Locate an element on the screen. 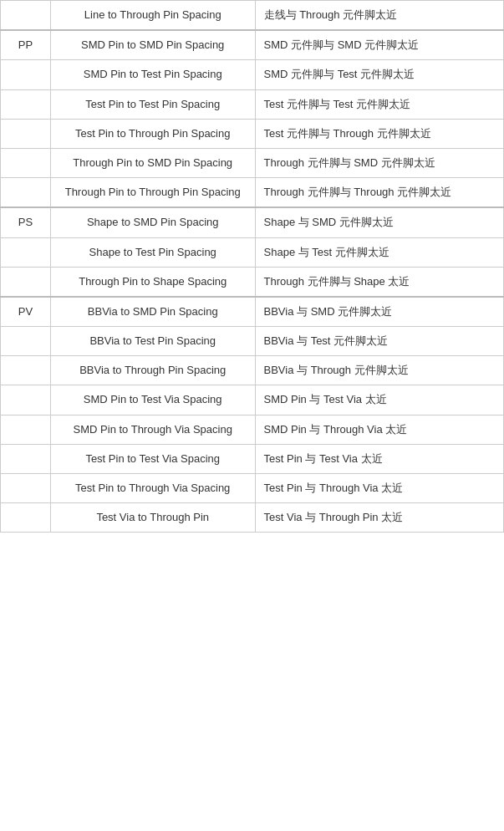  row-code: PP is located at coordinates (26, 45).